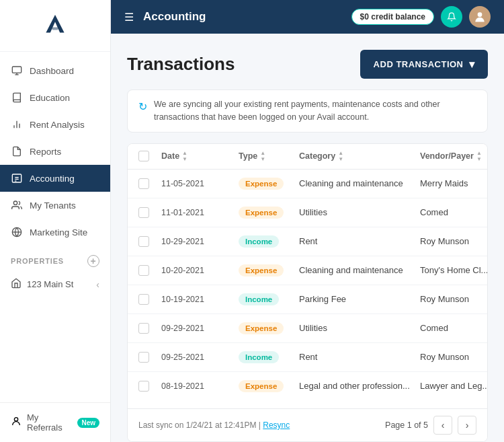 The width and height of the screenshot is (504, 442). What do you see at coordinates (200, 328) in the screenshot?
I see `row-date: 09-29-2021` at bounding box center [200, 328].